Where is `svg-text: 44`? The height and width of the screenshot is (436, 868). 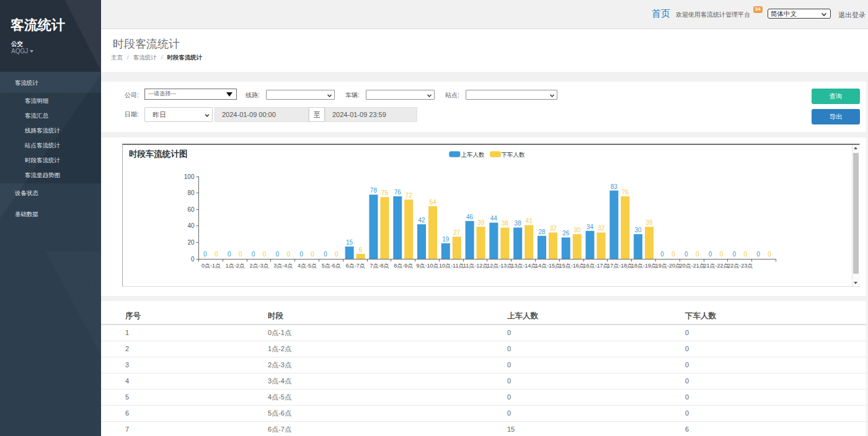
svg-text: 44 is located at coordinates (494, 218).